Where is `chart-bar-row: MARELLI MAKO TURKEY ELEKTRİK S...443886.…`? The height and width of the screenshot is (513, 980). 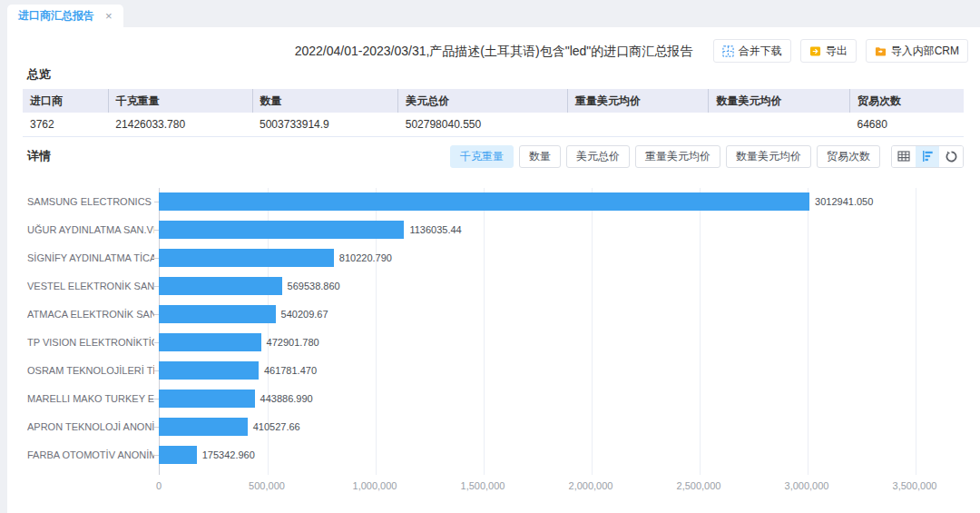 chart-bar-row: MARELLI MAKO TURKEY ELEKTRİK S...443886.… is located at coordinates (504, 400).